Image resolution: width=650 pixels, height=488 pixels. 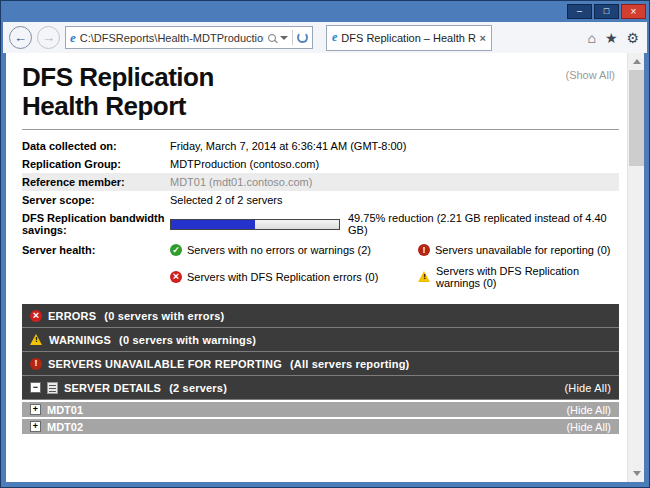 I want to click on server-row-mdt02: + MDT02 (Hide All), so click(x=320, y=426).